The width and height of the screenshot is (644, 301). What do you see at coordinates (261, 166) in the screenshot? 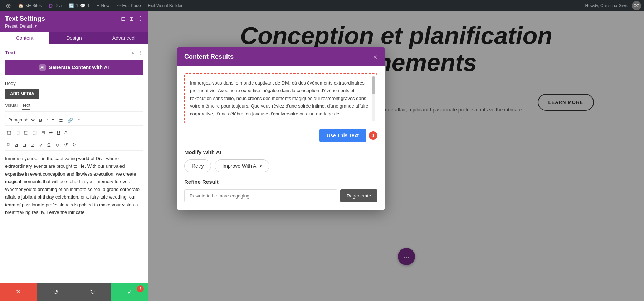
I see `improve-chevron-icon: ▾` at bounding box center [261, 166].